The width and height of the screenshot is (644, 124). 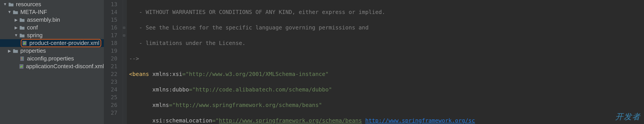 What do you see at coordinates (52, 51) in the screenshot?
I see `tree-folder-properties: ▶ properties` at bounding box center [52, 51].